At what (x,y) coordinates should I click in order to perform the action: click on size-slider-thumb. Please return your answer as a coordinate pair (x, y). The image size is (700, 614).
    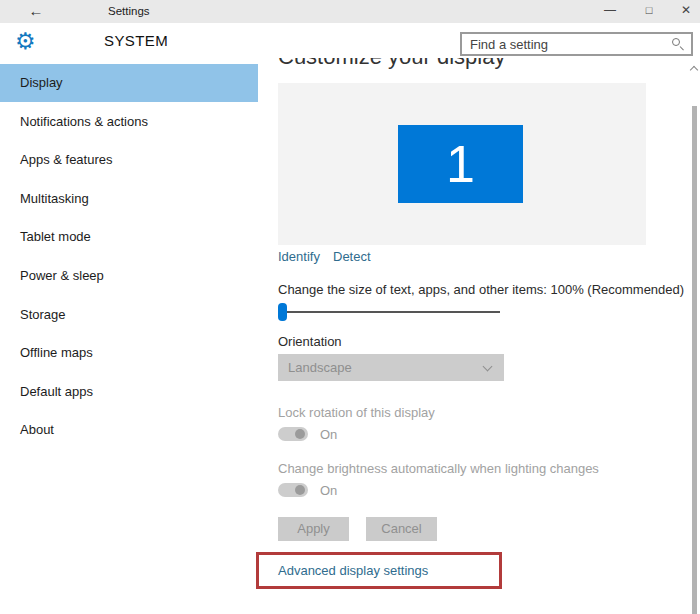
    Looking at the image, I should click on (282, 312).